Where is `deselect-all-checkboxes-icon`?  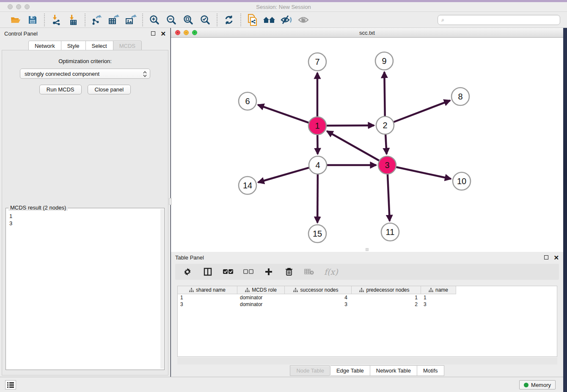
deselect-all-checkboxes-icon is located at coordinates (248, 272).